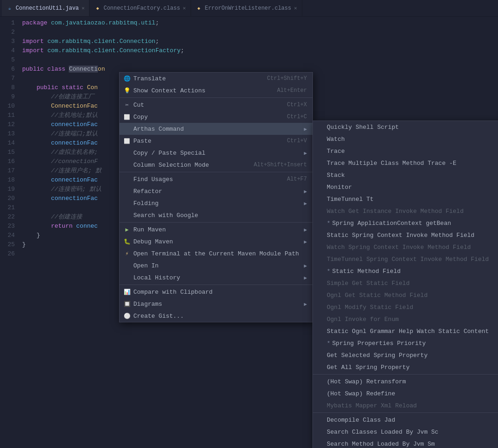  What do you see at coordinates (9, 232) in the screenshot?
I see `line-numbers: 12345 678910 1112131415 1617181920 21222…` at bounding box center [9, 232].